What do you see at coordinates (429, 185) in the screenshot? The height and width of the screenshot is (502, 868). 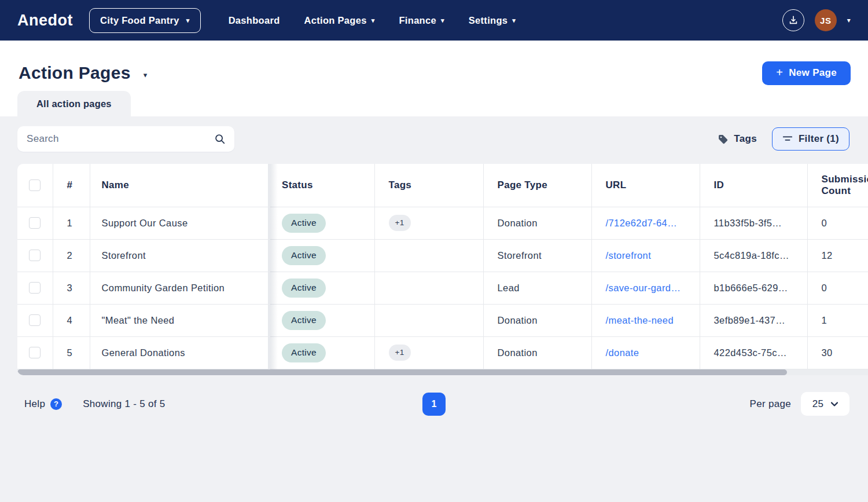 I see `column-header-tags: Tags` at bounding box center [429, 185].